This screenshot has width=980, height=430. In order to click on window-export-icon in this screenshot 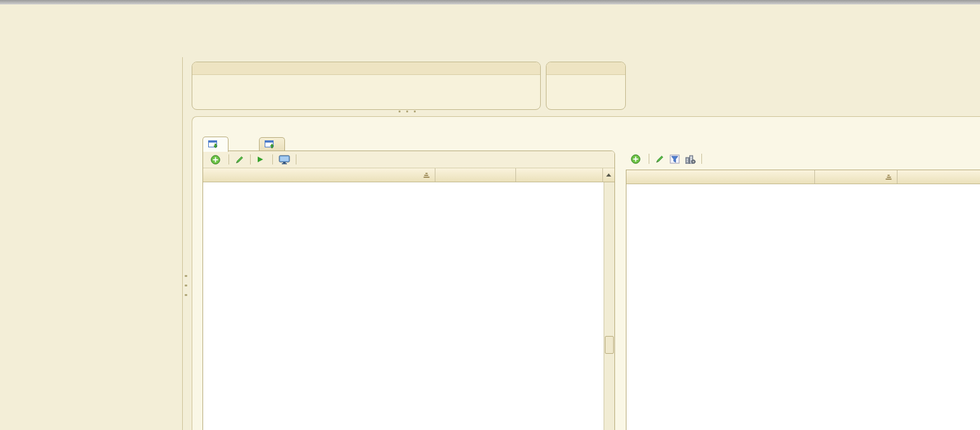, I will do `click(213, 145)`.